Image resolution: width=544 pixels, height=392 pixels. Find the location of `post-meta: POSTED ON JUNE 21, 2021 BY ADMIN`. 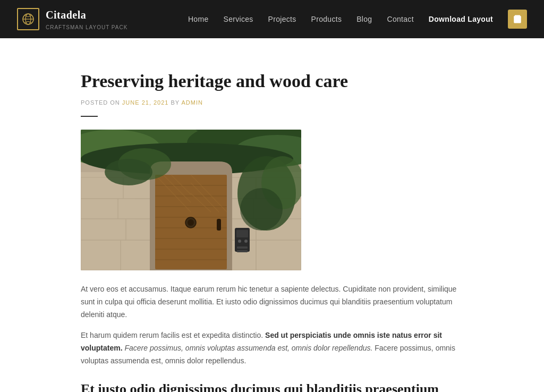

post-meta: POSTED ON JUNE 21, 2021 BY ADMIN is located at coordinates (272, 103).